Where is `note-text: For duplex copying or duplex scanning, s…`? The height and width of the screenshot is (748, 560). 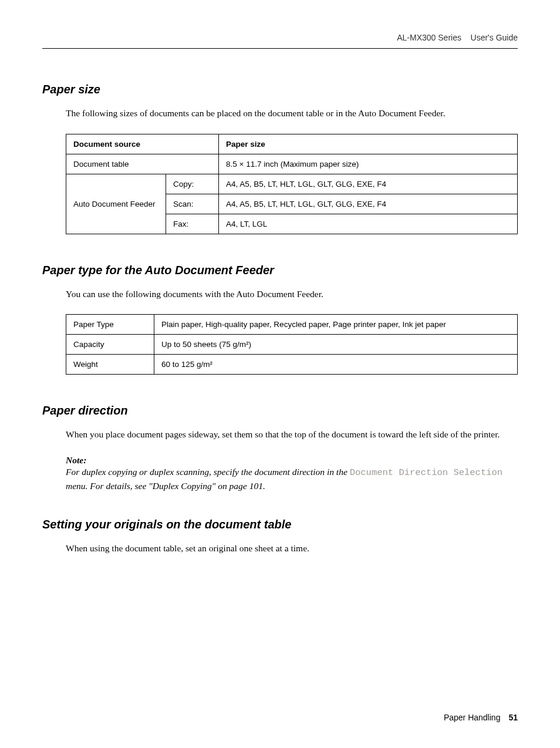 note-text: For duplex copying or duplex scanning, s… is located at coordinates (292, 479).